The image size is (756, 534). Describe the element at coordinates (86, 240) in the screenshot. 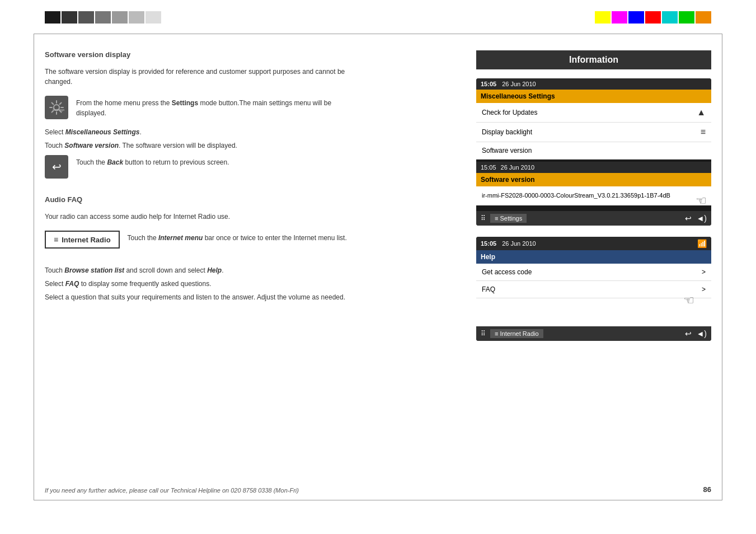

I see `internet-radio-label: Internet Radio` at that location.